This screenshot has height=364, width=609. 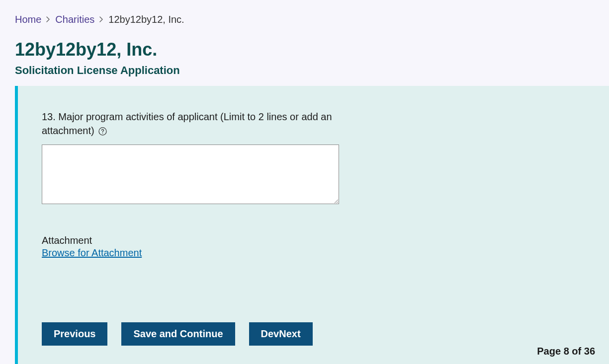 What do you see at coordinates (146, 20) in the screenshot?
I see `breadcrumb-current: 12by12by12, Inc.` at bounding box center [146, 20].